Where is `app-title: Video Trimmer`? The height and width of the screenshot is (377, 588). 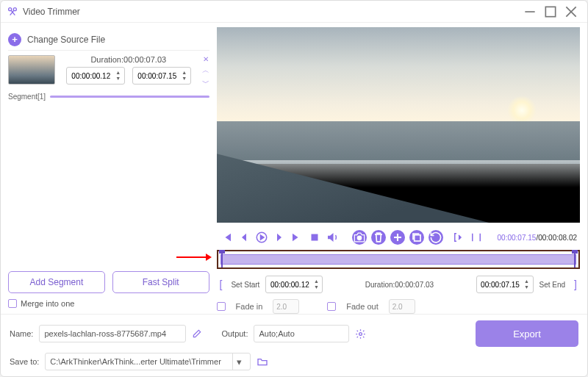 app-title: Video Trimmer is located at coordinates (271, 12).